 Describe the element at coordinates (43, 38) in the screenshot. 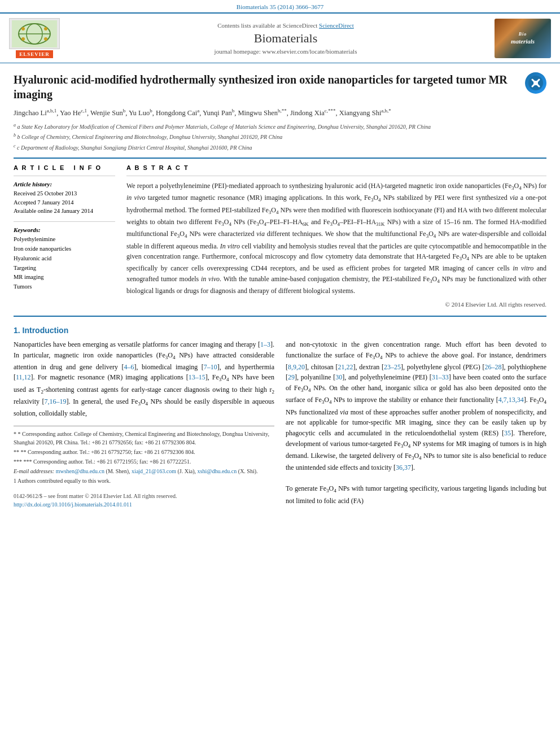

I see `publisher-logo-area: ELSEVIER` at that location.